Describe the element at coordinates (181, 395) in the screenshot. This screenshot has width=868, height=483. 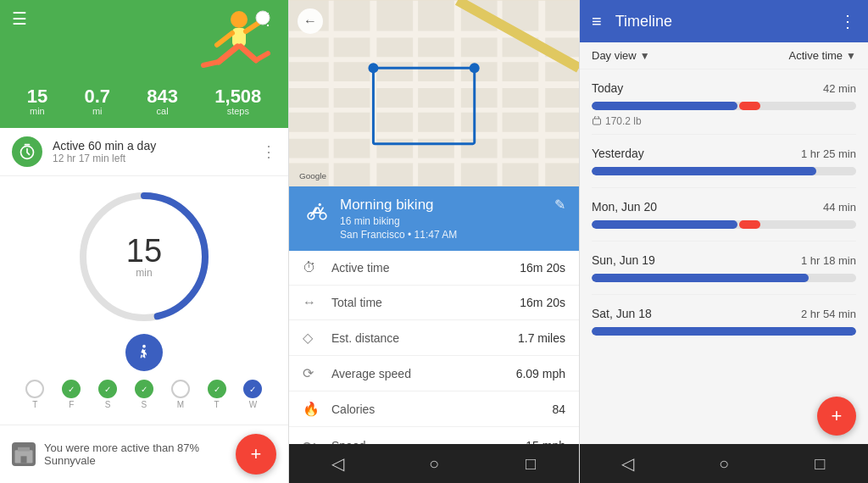
I see `day-M: M` at that location.